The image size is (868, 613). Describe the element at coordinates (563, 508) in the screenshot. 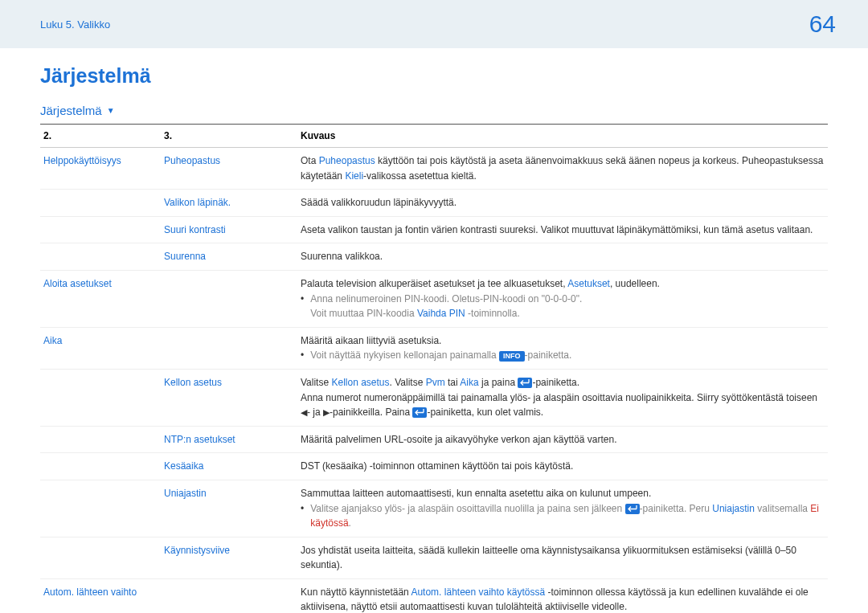

I see `cell-text: Sammuttaa laitteen automaattisesti, kun …` at that location.